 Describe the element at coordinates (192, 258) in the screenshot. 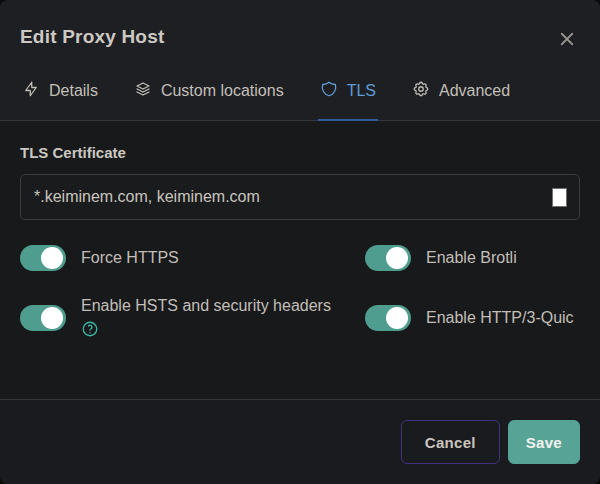

I see `force-https-row: Force HTTPS` at that location.